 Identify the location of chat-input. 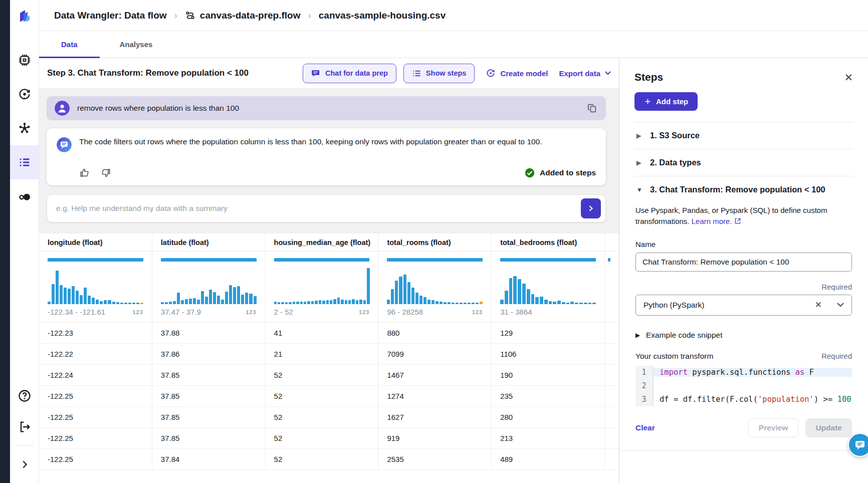
(319, 208).